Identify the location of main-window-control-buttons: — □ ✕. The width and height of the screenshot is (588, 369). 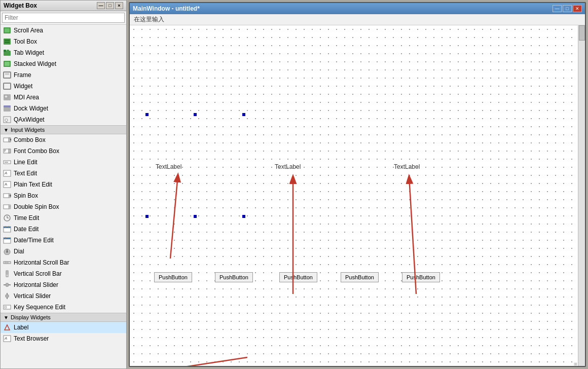
(567, 9).